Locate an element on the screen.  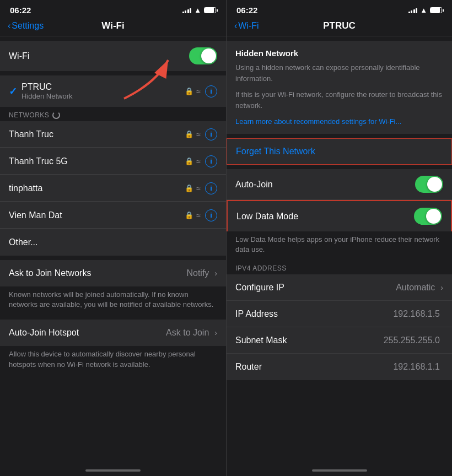
network-name: Thanh Truc is located at coordinates (97, 134).